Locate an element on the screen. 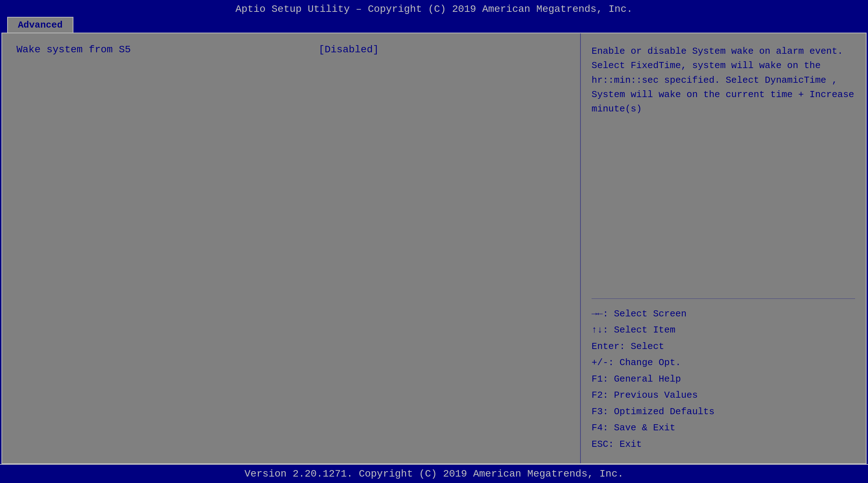  footer-bar: Version 2.20.1271. Copyright (C) 2019 Am… is located at coordinates (434, 474).